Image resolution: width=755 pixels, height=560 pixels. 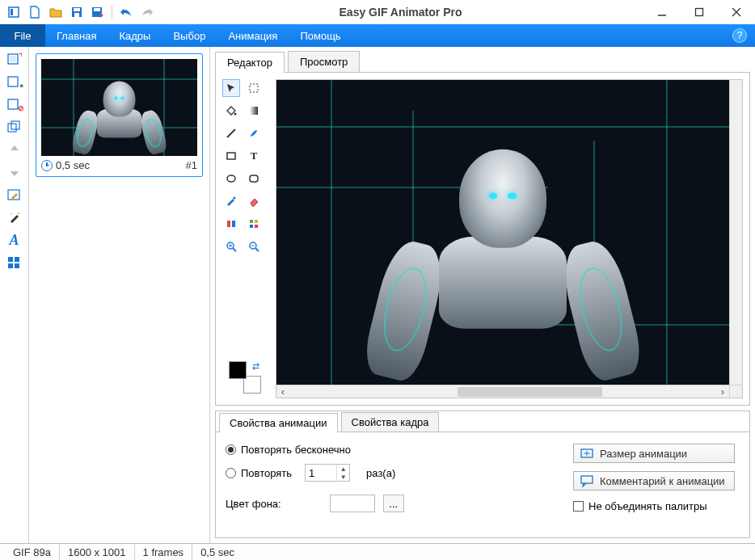 What do you see at coordinates (243, 168) in the screenshot?
I see `tool-palette: T` at bounding box center [243, 168].